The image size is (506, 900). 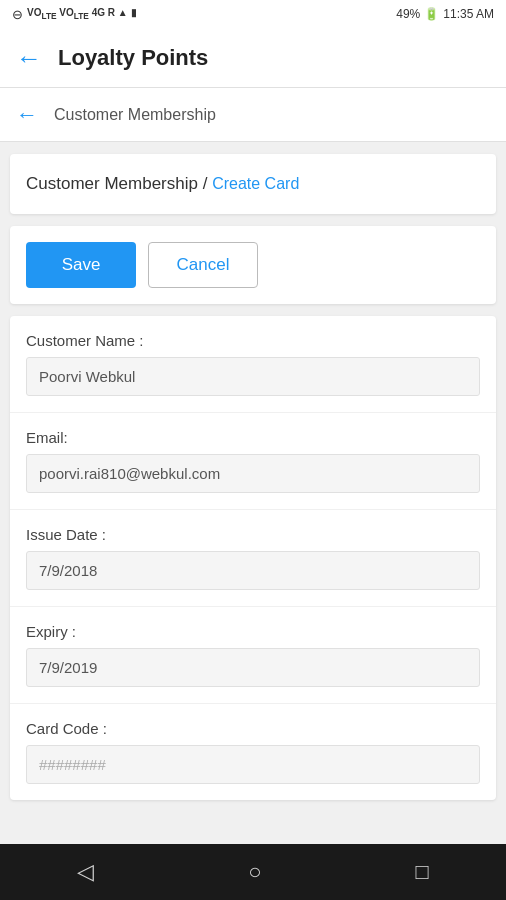 I want to click on nav-home-icon: ○, so click(x=254, y=872).